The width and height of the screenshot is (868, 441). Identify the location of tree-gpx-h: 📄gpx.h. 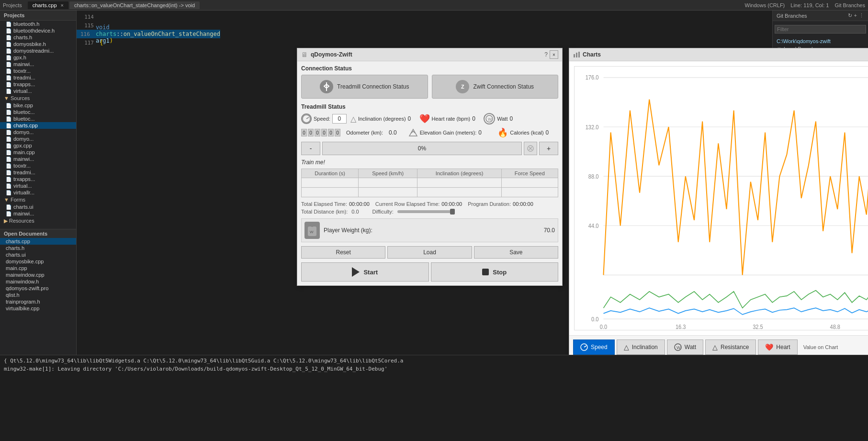
(38, 57).